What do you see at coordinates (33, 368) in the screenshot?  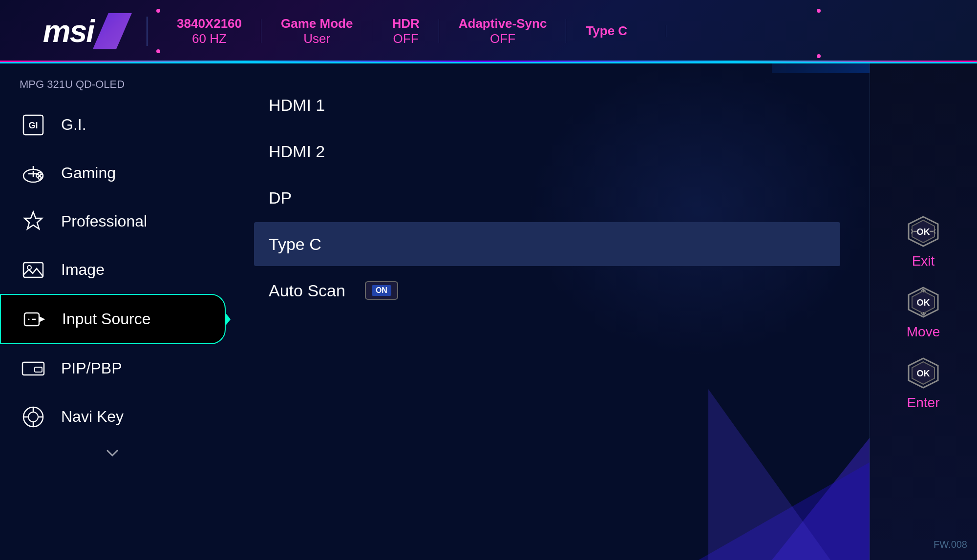 I see `pip-pbp-icon` at bounding box center [33, 368].